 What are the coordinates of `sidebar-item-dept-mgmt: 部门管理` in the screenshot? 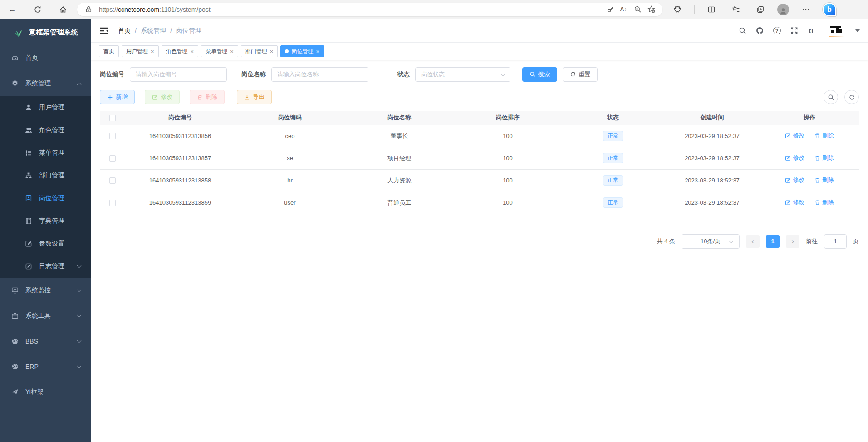 It's located at (45, 176).